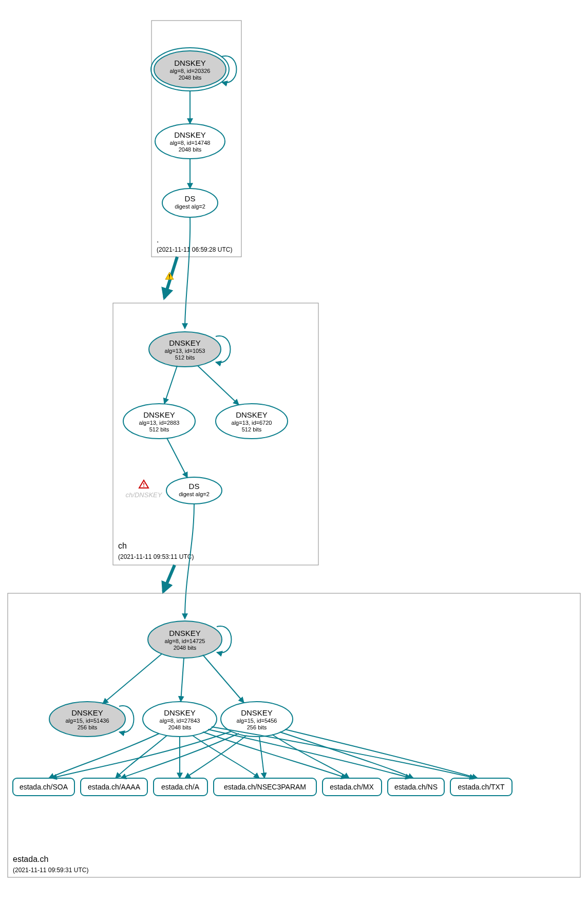 The height and width of the screenshot is (903, 588). Describe the element at coordinates (44, 787) in the screenshot. I see `rrset-soa: estada.ch/SOA` at that location.